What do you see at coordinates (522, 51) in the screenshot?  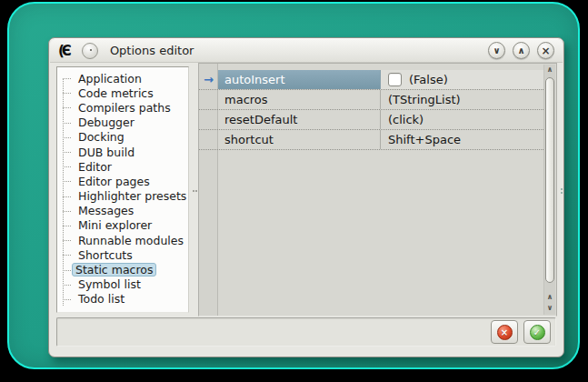 I see `maximize-button: ∧` at bounding box center [522, 51].